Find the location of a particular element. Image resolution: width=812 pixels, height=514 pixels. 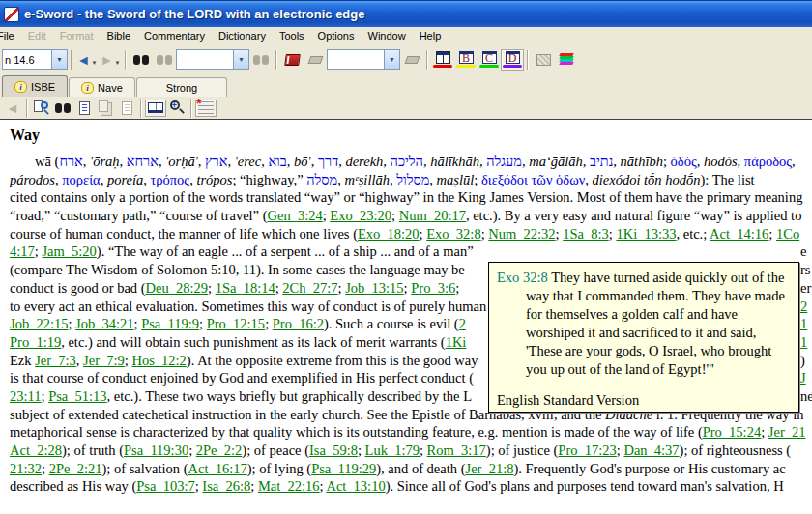

scripture-ref: Gen 3:24 is located at coordinates (296, 215).